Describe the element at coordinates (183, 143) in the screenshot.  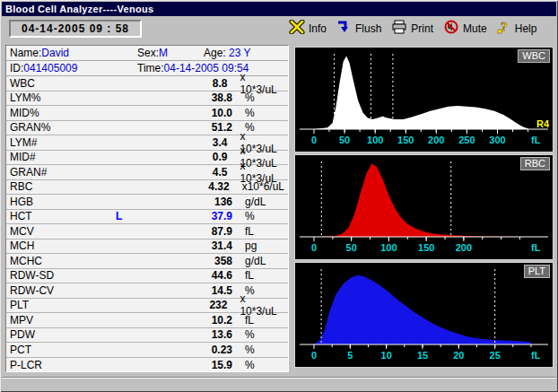
I see `param-value: 3.4` at that location.